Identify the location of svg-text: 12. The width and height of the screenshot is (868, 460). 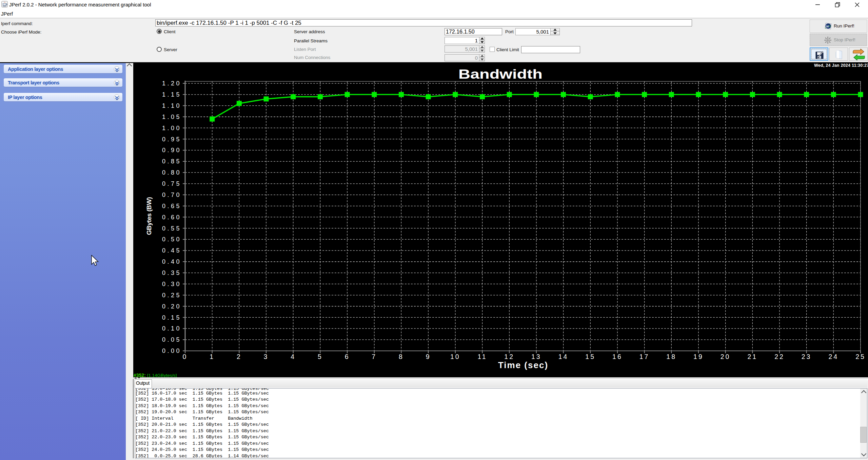
(509, 357).